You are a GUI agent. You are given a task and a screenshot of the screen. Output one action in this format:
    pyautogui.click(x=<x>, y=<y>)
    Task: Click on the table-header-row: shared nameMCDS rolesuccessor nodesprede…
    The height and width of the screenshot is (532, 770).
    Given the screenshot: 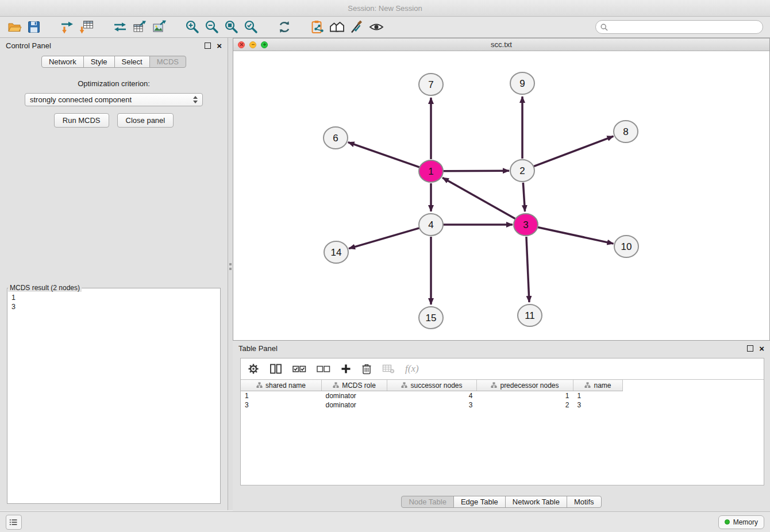 What is the action you would take?
    pyautogui.click(x=502, y=385)
    